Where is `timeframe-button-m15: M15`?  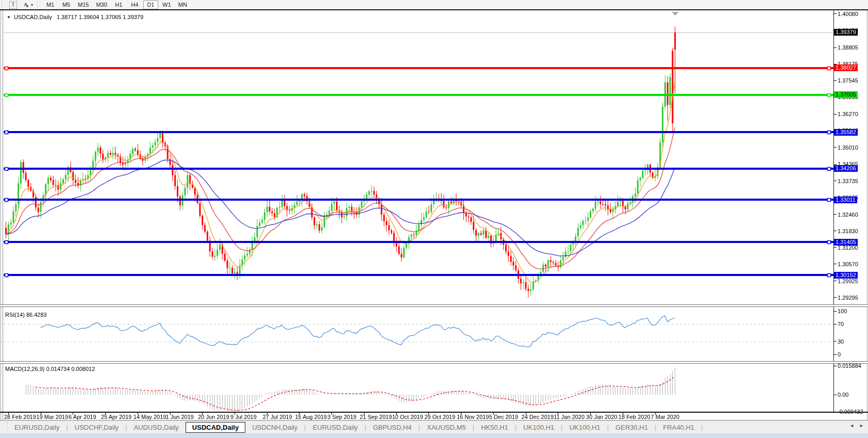
timeframe-button-m15: M15 is located at coordinates (84, 5).